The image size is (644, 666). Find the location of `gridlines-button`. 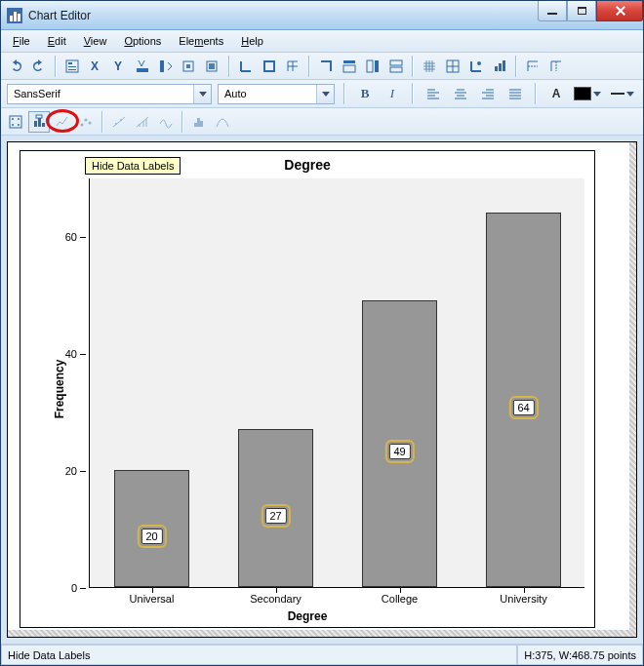

gridlines-button is located at coordinates (293, 66).